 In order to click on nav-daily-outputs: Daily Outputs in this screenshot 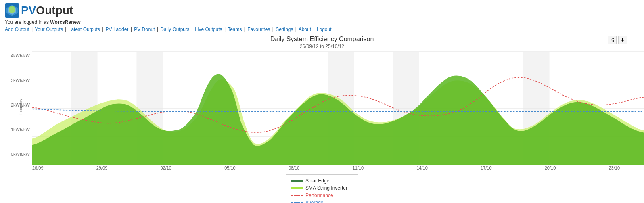, I will do `click(175, 29)`.